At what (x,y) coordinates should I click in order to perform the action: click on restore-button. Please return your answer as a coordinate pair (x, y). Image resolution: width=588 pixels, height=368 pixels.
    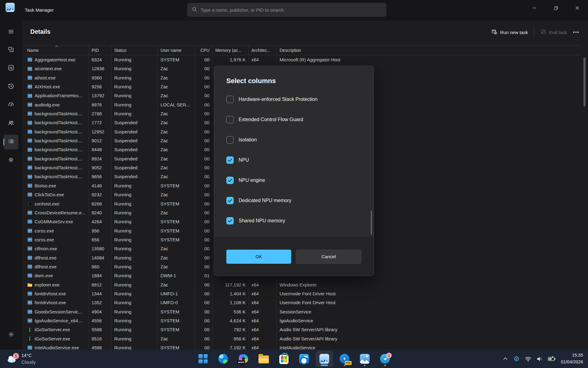
    Looking at the image, I should click on (556, 8).